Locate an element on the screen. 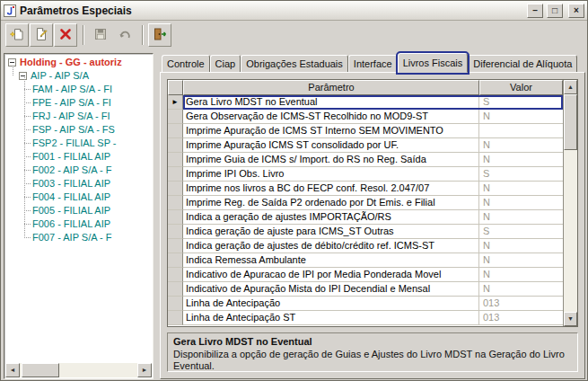 This screenshot has height=381, width=588. param-cell: Indicativo de Apuracao de IPI por Media … is located at coordinates (331, 275).